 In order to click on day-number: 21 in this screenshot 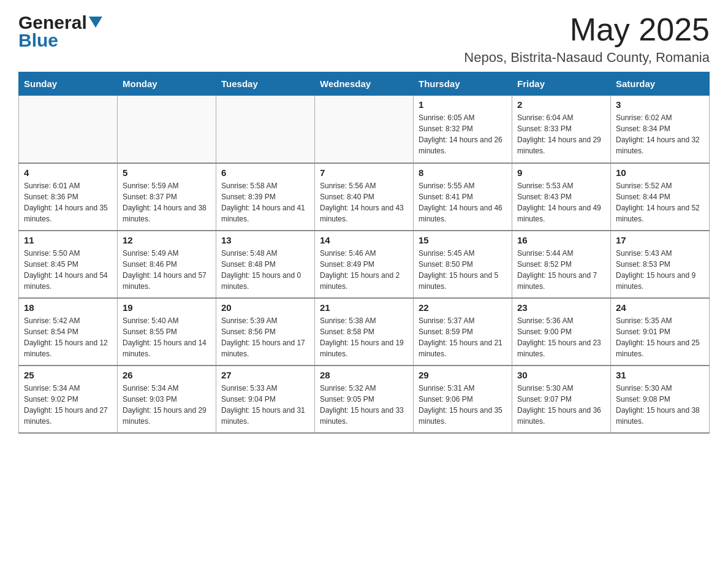, I will do `click(364, 308)`.